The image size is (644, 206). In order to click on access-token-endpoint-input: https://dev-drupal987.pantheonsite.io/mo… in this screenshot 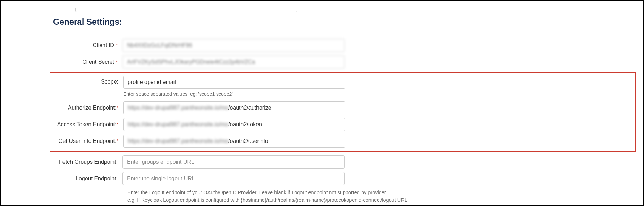, I will do `click(234, 125)`.